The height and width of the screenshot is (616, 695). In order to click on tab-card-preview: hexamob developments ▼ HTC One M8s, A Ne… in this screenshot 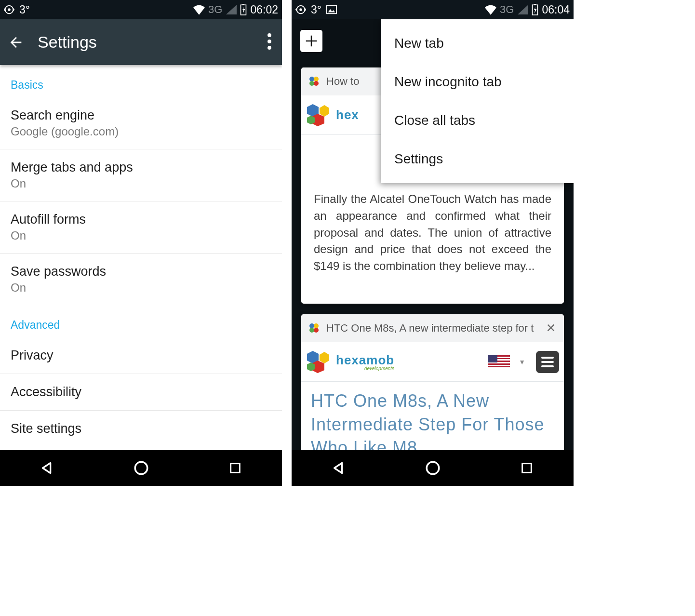, I will do `click(433, 396)`.